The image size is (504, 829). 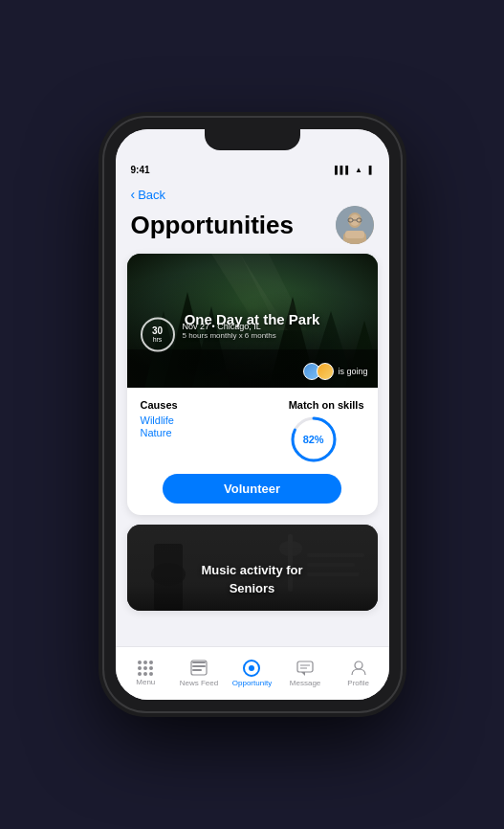 What do you see at coordinates (158, 334) in the screenshot?
I see `hours-badge: 30 hrs` at bounding box center [158, 334].